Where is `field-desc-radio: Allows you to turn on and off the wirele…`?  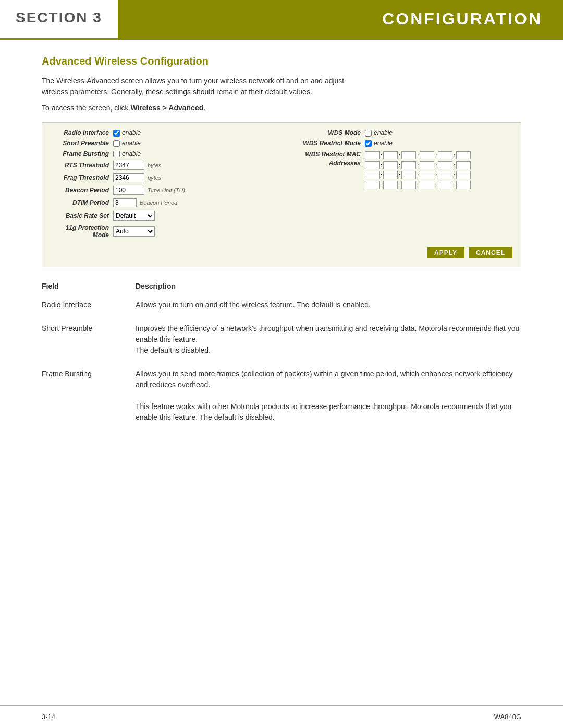 field-desc-radio: Allows you to turn on and off the wirele… is located at coordinates (328, 307).